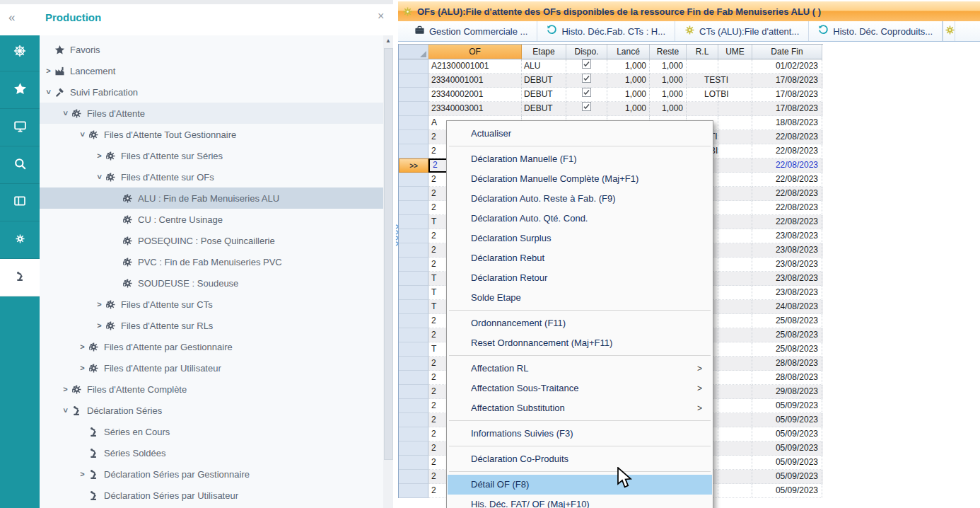 The image size is (980, 508). I want to click on cell-date: 05/09/2023, so click(788, 434).